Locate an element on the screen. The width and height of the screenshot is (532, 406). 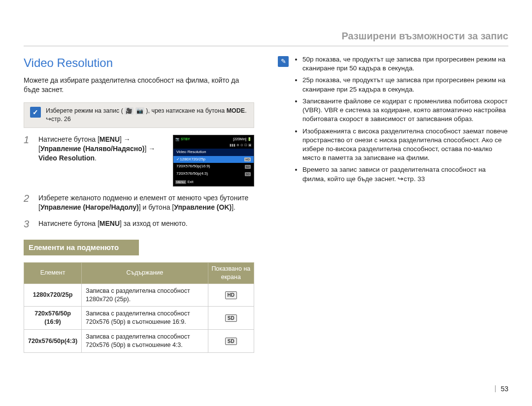
lcd-menu-footer: MENUExit is located at coordinates (184, 182).